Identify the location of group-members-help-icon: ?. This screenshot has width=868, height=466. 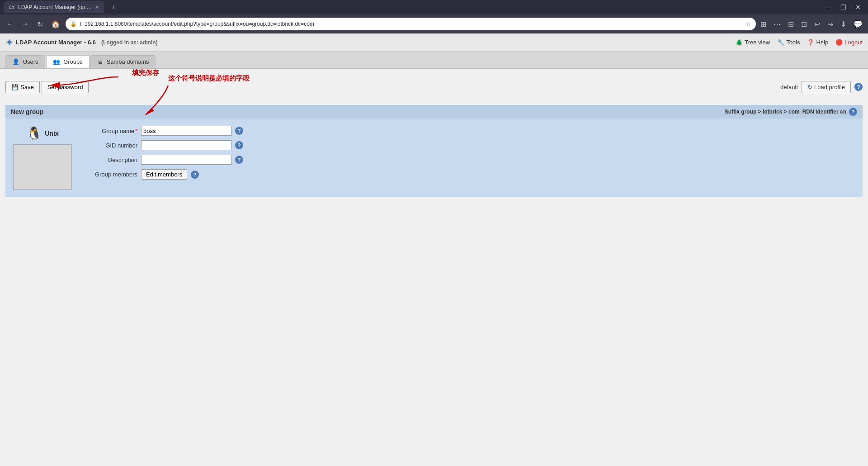
(195, 175).